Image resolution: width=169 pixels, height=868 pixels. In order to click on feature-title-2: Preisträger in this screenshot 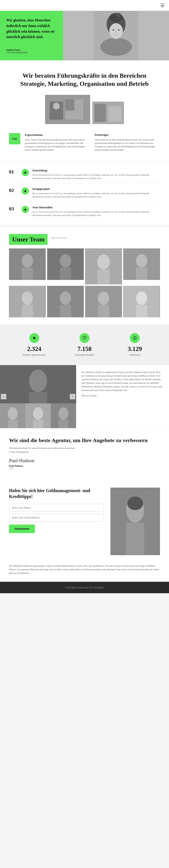, I will do `click(128, 135)`.